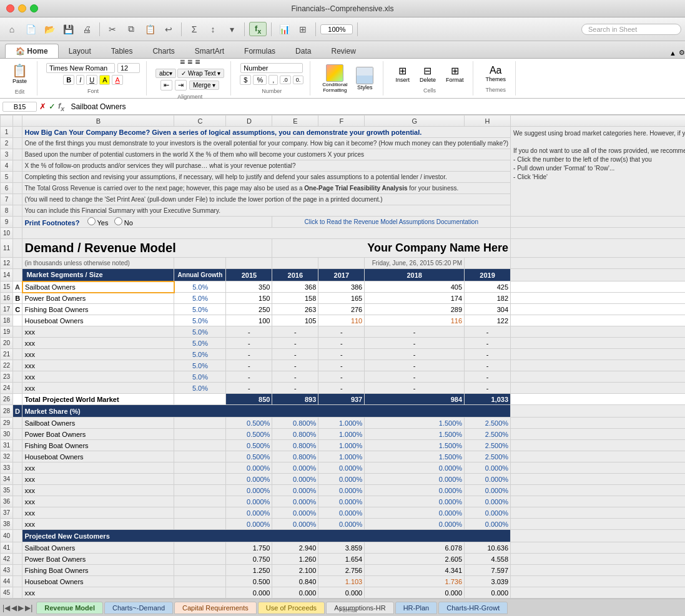 The width and height of the screenshot is (685, 616). I want to click on row-9-link: Click to Read the Revenue Model Assumpti…, so click(392, 222).